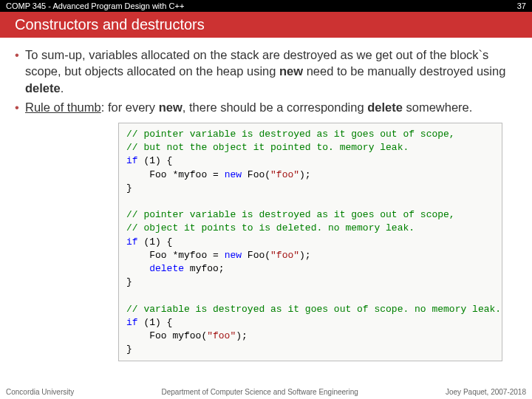 This screenshot has height=399, width=532. What do you see at coordinates (260, 392) in the screenshot?
I see `footer-center: Department of Computer Science and Softw…` at bounding box center [260, 392].